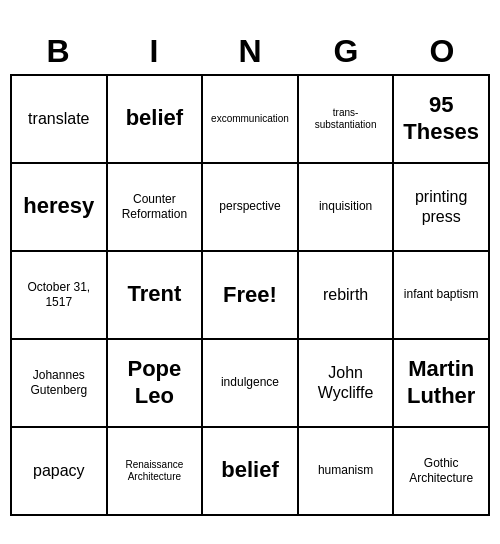 This screenshot has height=544, width=500. What do you see at coordinates (58, 206) in the screenshot?
I see `cell-text: heresy` at bounding box center [58, 206].